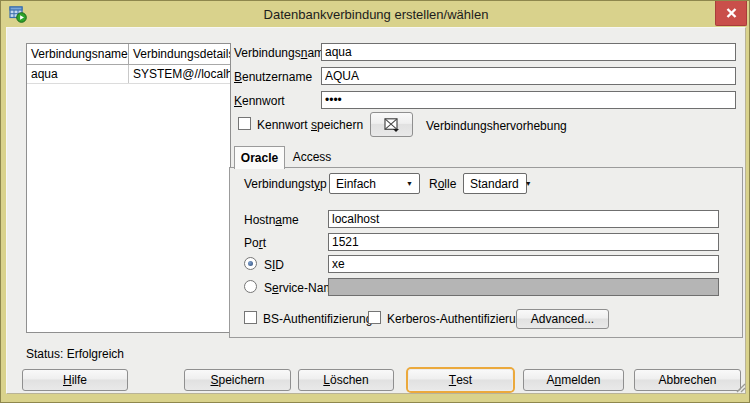 This screenshot has height=403, width=750. What do you see at coordinates (180, 54) in the screenshot?
I see `column-header-details: Verbindungsdetails` at bounding box center [180, 54].